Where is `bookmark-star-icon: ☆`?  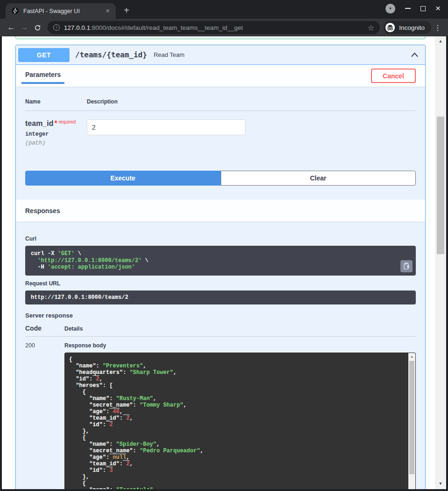 bookmark-star-icon: ☆ is located at coordinates (371, 28).